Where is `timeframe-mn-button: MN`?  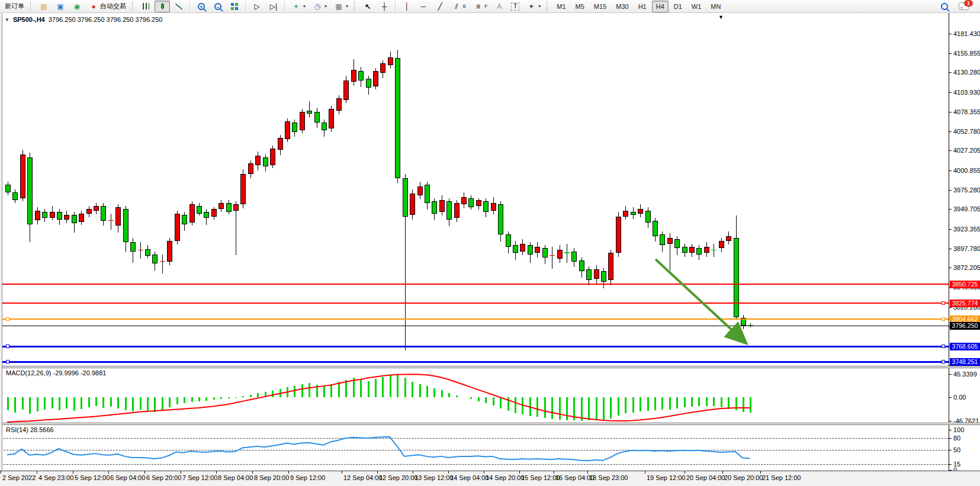 timeframe-mn-button: MN is located at coordinates (715, 7).